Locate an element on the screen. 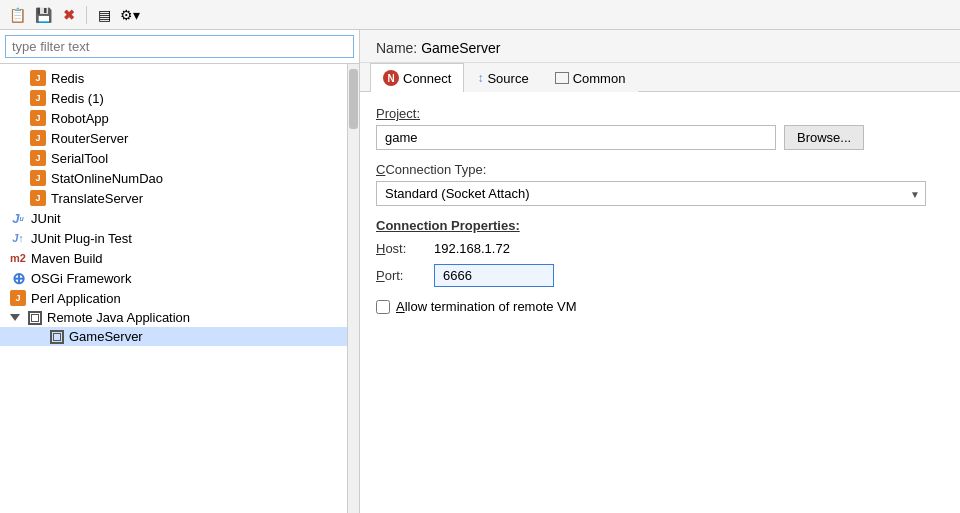 The height and width of the screenshot is (513, 960). connection-type-row: CConnection Type: Standard (Socket Attac… is located at coordinates (660, 184).